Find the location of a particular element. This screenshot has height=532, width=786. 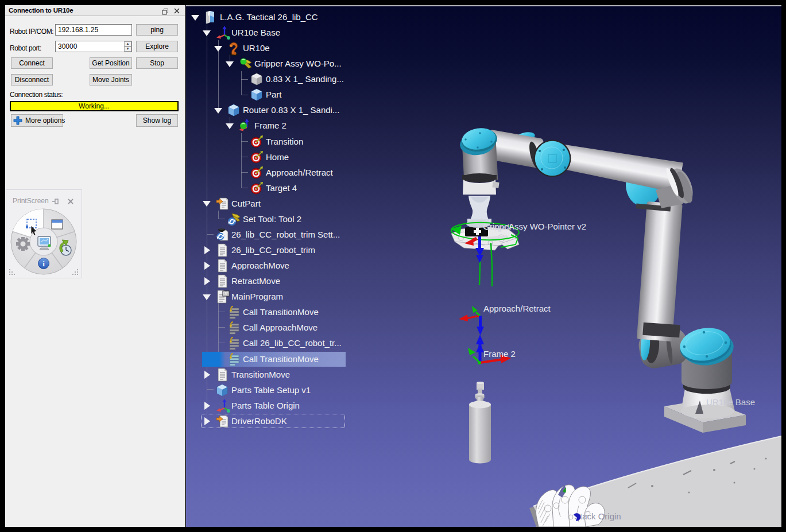

svg-text: Cuqpdl is located at coordinates (498, 227).